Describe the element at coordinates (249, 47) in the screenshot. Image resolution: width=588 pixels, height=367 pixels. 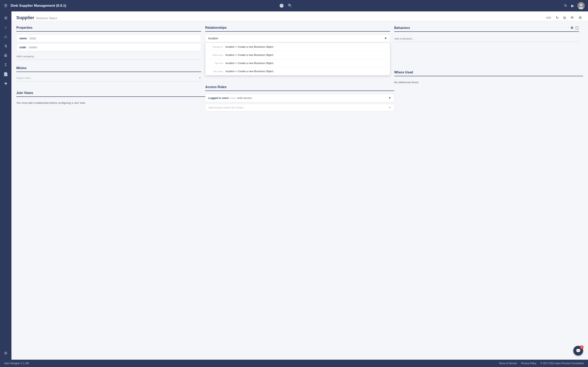
I see `belongs-to-value: location > Create a new Business Object` at that location.